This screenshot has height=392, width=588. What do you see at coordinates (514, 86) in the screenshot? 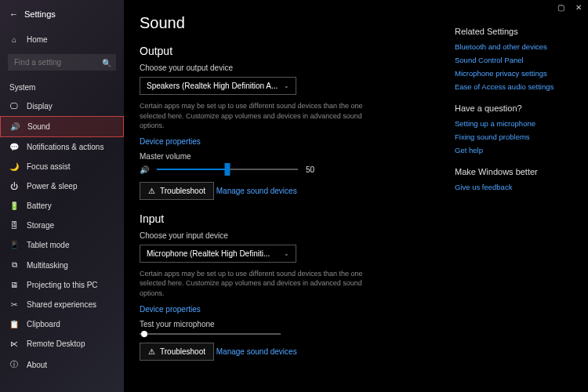
I see `related-link: Ease of Access audio settings` at bounding box center [514, 86].